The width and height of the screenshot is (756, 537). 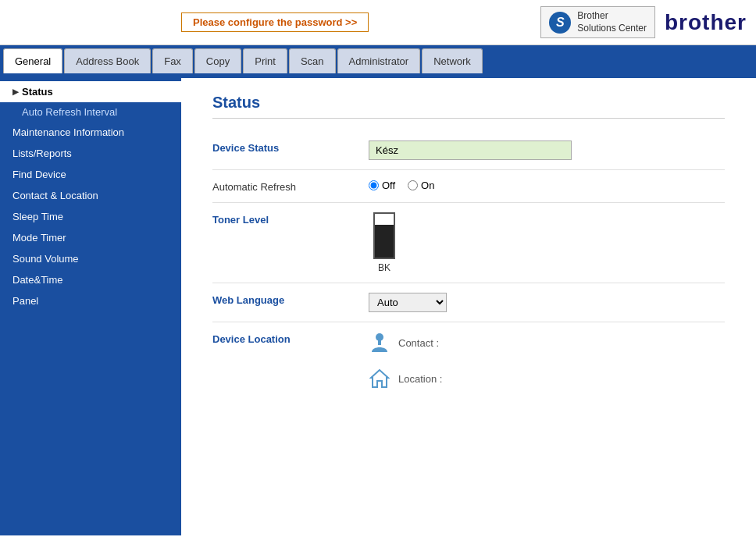 I want to click on password-banner: Please configure the password >>, so click(x=275, y=22).